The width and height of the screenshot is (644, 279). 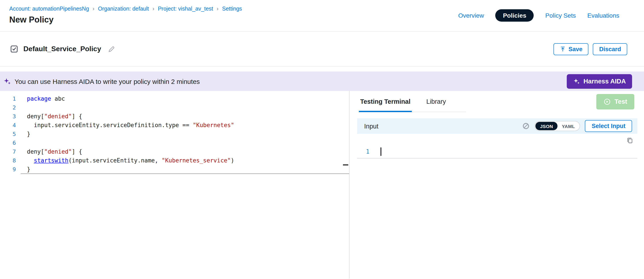 I want to click on aida-button-sparkle-icon, so click(x=576, y=81).